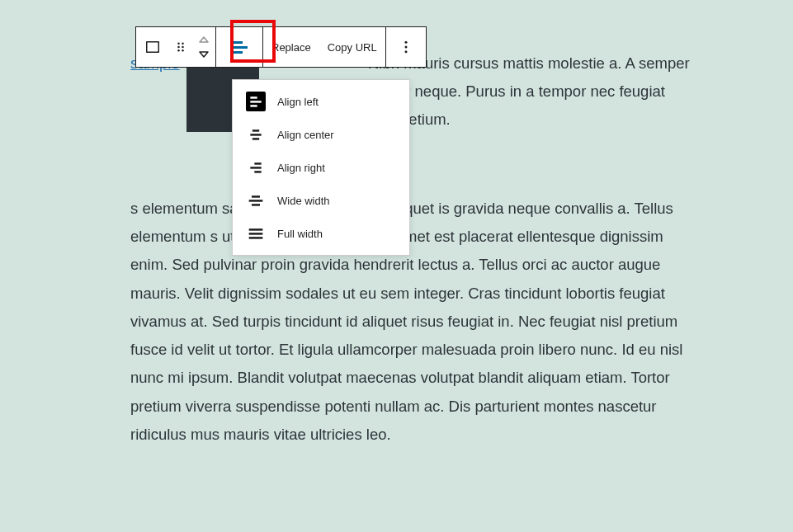 The width and height of the screenshot is (793, 532). What do you see at coordinates (204, 54) in the screenshot?
I see `move-down-button` at bounding box center [204, 54].